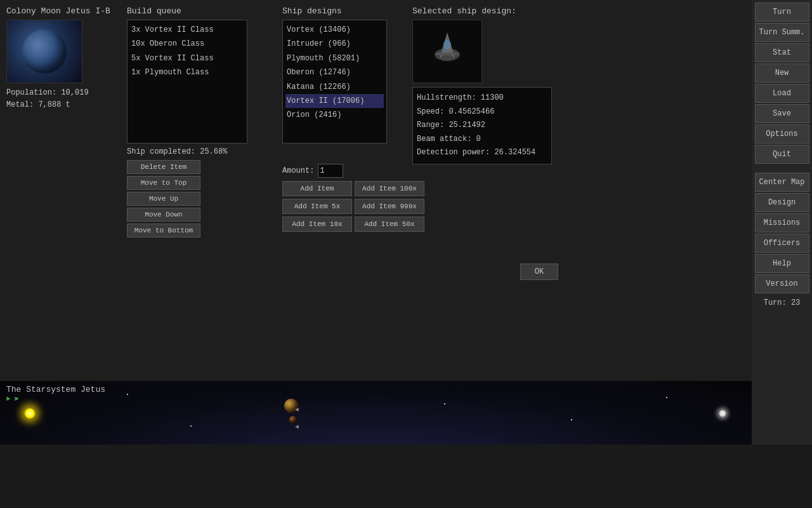  Describe the element at coordinates (63, 11) in the screenshot. I see `colony-title: Colony Moon Jetus I-B` at that location.